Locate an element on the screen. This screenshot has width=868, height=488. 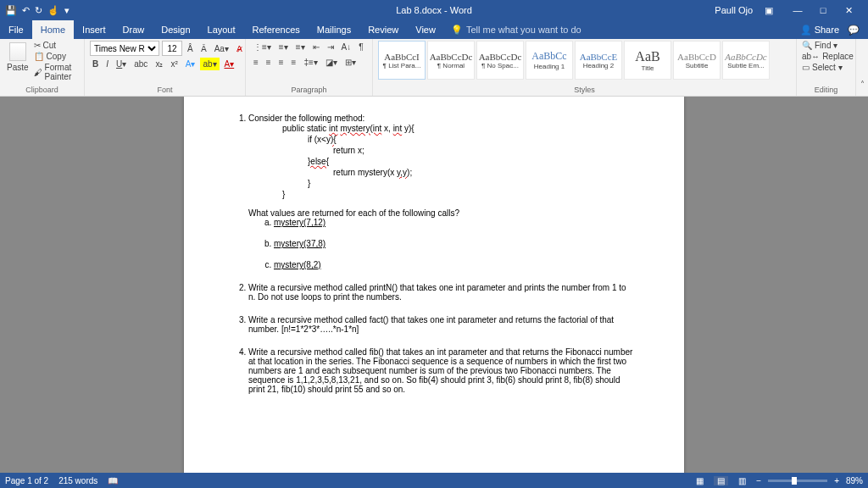
q1-code-block: public static int mystery(int x, int y){… is located at coordinates (441, 161).